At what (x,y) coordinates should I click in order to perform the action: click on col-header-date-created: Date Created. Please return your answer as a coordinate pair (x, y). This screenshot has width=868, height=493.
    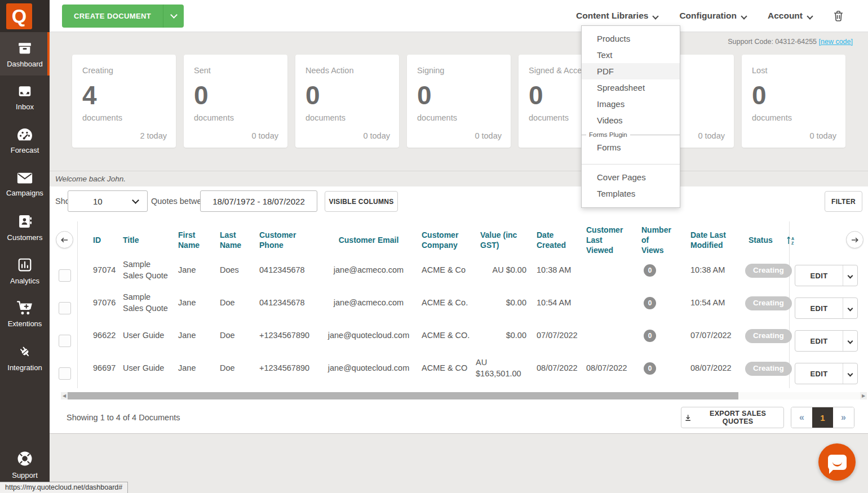
    Looking at the image, I should click on (557, 240).